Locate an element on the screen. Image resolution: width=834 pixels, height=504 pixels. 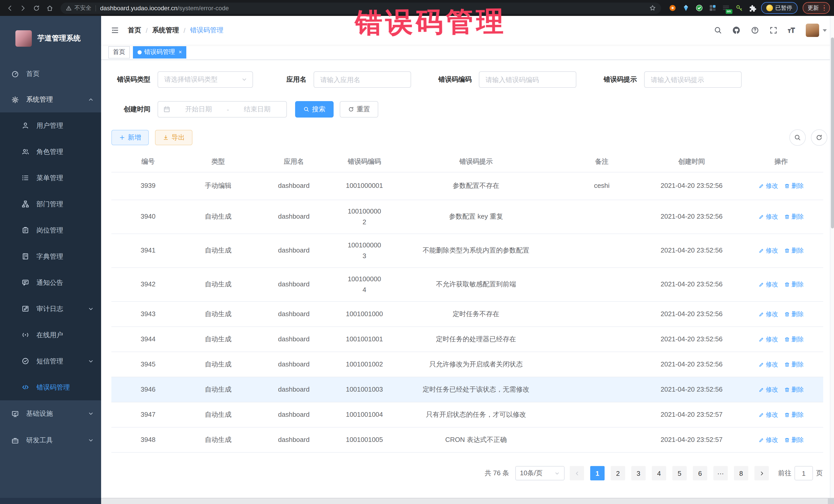
vertical-scrollbar is located at coordinates (832, 257).